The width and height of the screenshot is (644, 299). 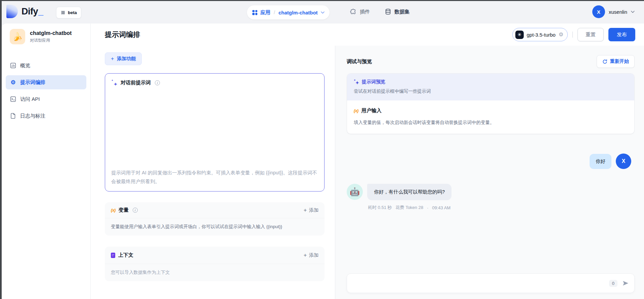 What do you see at coordinates (622, 35) in the screenshot?
I see `publish-button: 发布` at bounding box center [622, 35].